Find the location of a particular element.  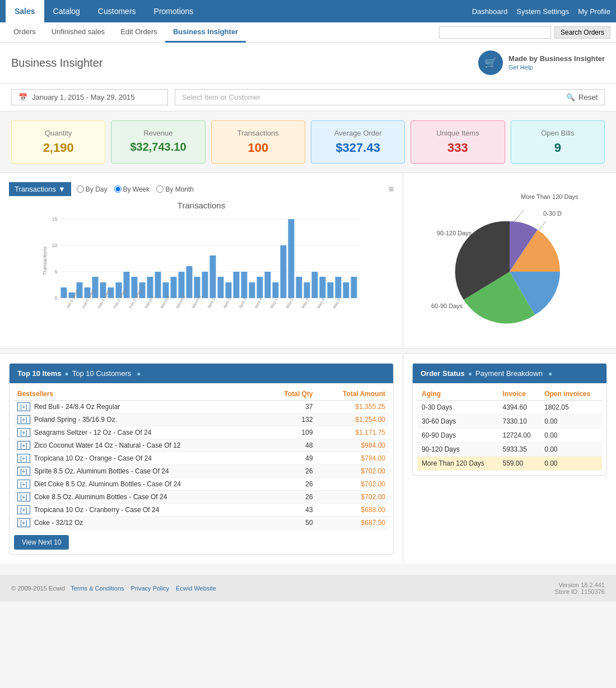

col-total-qty: Total Qty is located at coordinates (290, 394).